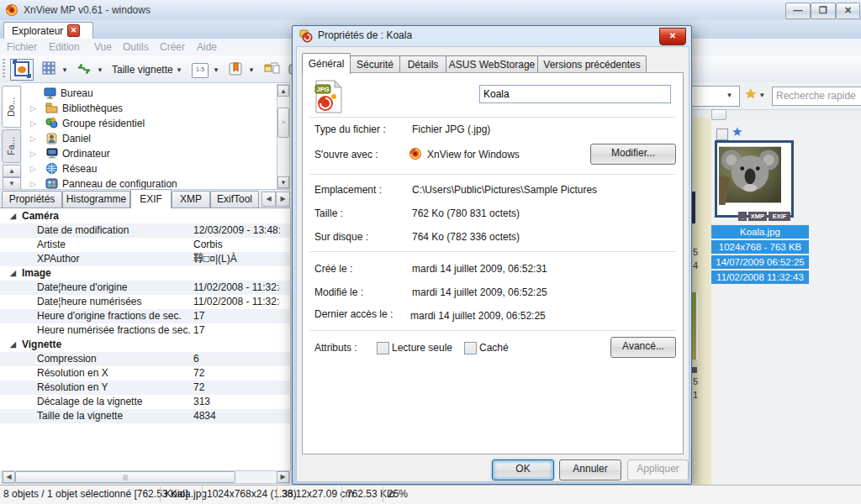  Describe the element at coordinates (719, 114) in the screenshot. I see `browser-scrollbar-thumb` at that location.